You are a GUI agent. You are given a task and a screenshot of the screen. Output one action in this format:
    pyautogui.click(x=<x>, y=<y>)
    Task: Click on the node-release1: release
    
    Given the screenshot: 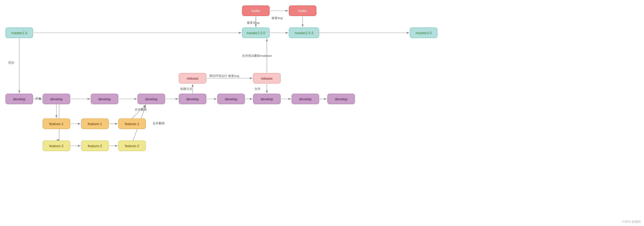 What is the action you would take?
    pyautogui.click(x=193, y=78)
    